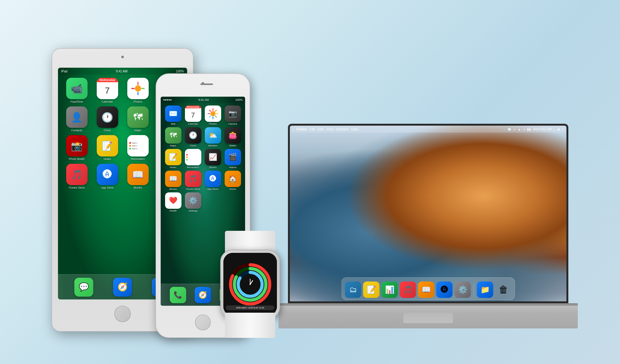 Image resolution: width=620 pixels, height=364 pixels. I want to click on ipad-app-facetime: 📹 FaceTime, so click(77, 91).